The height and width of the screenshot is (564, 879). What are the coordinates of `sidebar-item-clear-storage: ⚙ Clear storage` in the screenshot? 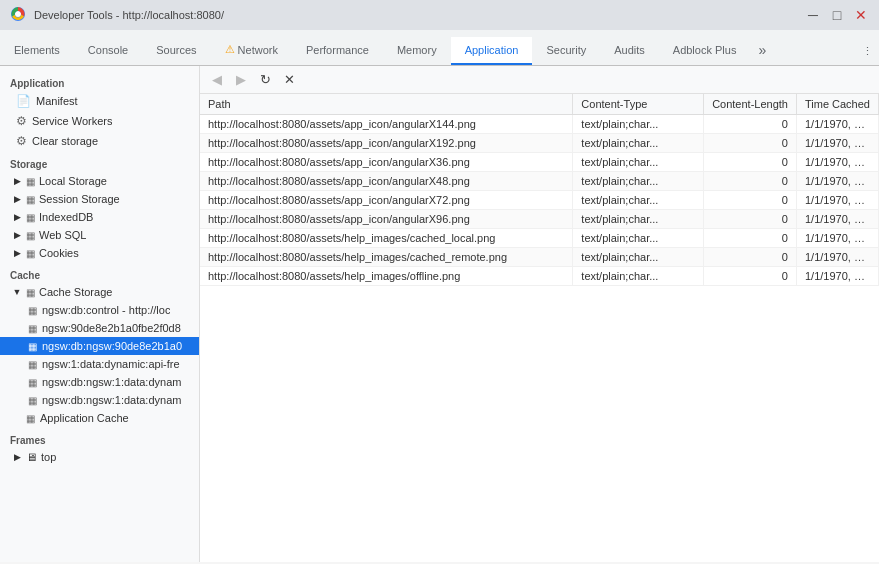 It's located at (100, 141).